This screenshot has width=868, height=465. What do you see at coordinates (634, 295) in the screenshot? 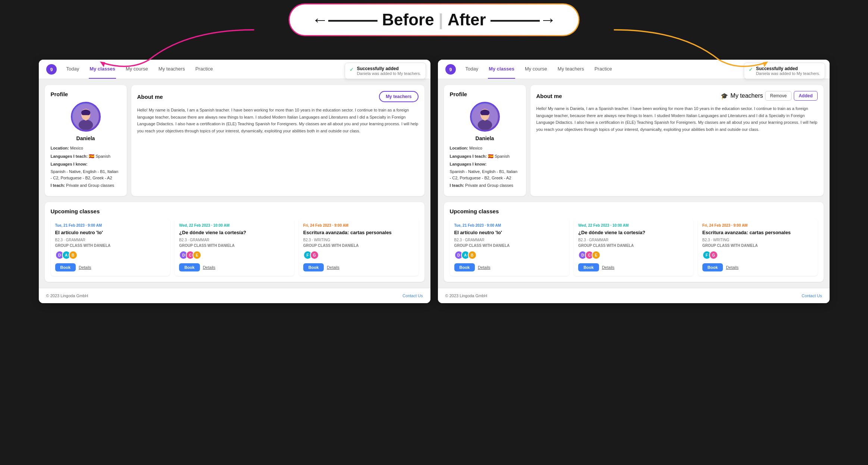
I see `after-footer: © 2023 Lingoda GmbH Contact Us` at bounding box center [634, 295].